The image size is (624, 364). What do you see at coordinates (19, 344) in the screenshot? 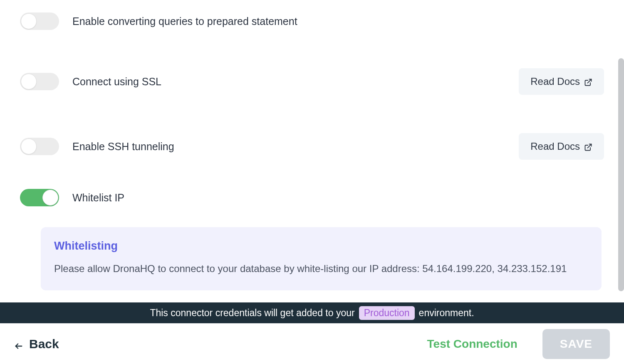
I see `arrow-left-icon` at bounding box center [19, 344].